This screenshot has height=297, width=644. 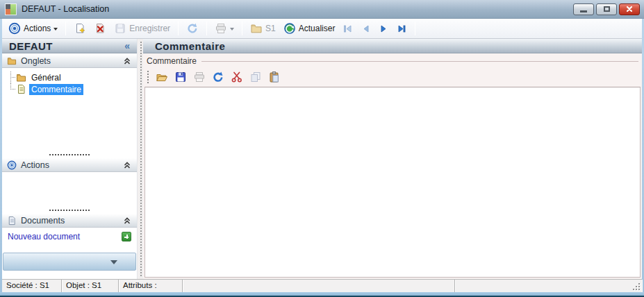 What do you see at coordinates (56, 90) in the screenshot?
I see `tree-item-label: Commentaire` at bounding box center [56, 90].